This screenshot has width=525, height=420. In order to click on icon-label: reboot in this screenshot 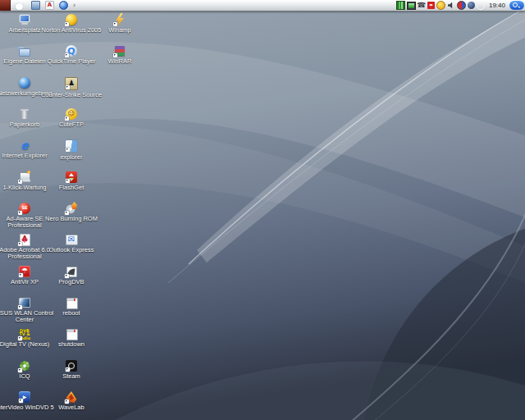, I will do `click(71, 313)`.